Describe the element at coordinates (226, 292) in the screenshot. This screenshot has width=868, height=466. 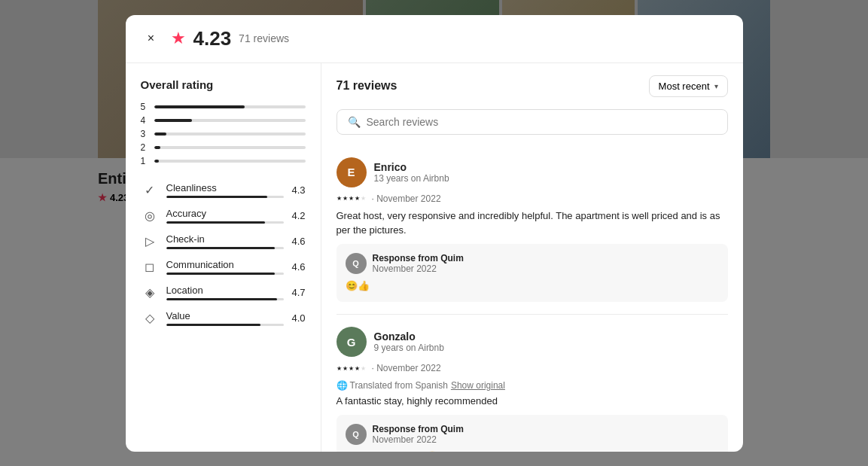
I see `category-info: Location` at that location.